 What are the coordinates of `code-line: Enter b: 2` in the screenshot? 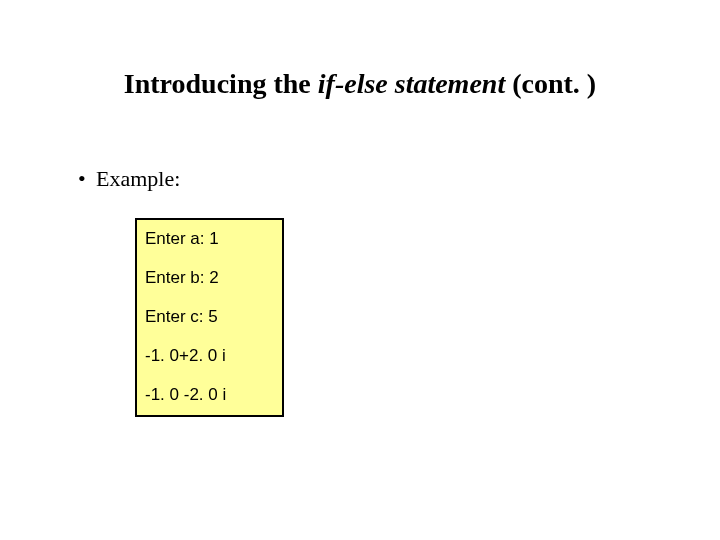 It's located at (210, 278).